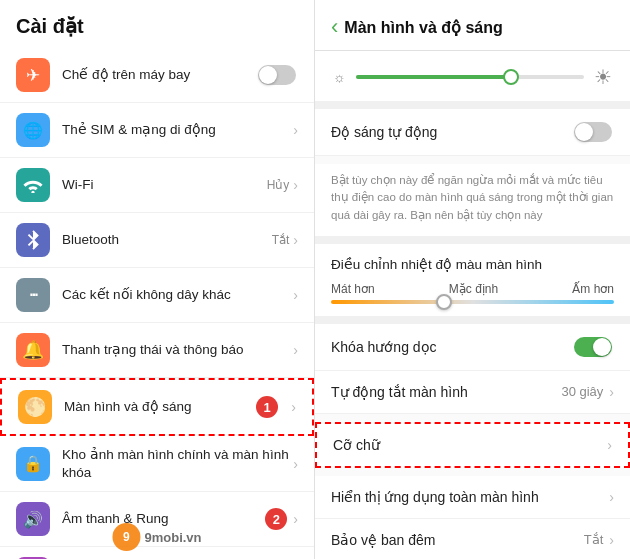  I want to click on back-icon: ‹, so click(334, 27).